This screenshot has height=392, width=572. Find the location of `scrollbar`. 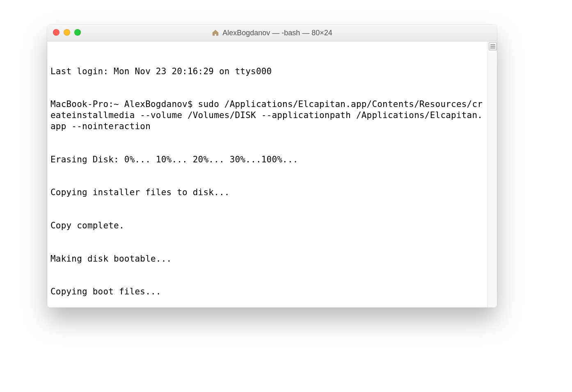

scrollbar is located at coordinates (492, 175).